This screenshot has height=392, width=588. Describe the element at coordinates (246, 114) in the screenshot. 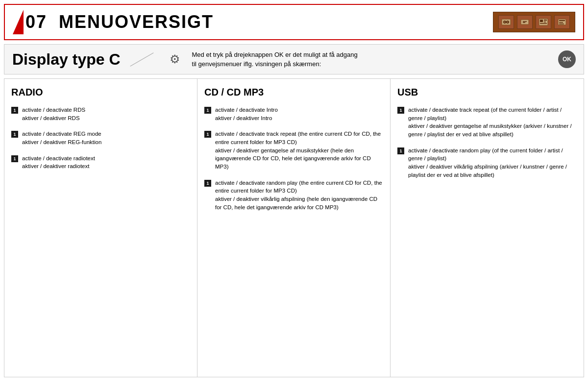

I see `item-text: activate / deactivate Introaktiver / dea…` at that location.